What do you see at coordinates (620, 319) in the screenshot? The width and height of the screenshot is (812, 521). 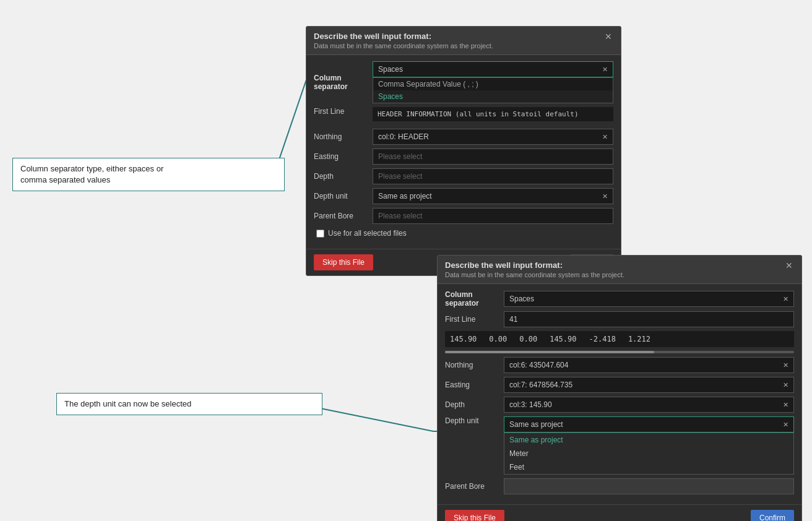 I see `d2-first-line-row: First Line 41` at bounding box center [620, 319].